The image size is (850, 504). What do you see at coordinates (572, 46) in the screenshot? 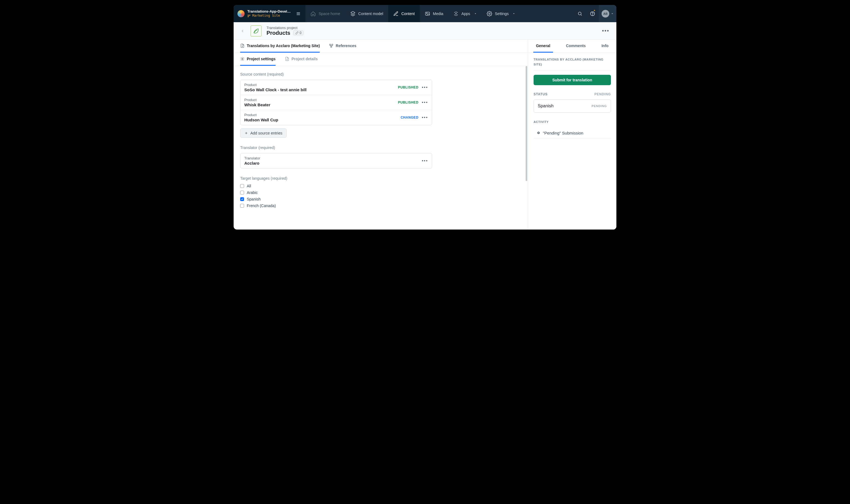
I see `sidebar-tabs: GeneralCommentsInfo` at bounding box center [572, 46].